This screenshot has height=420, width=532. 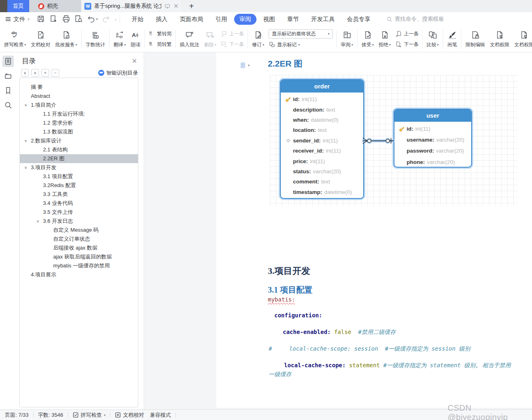 What do you see at coordinates (416, 19) in the screenshot?
I see `command-search: 查找命令、搜索模板` at bounding box center [416, 19].